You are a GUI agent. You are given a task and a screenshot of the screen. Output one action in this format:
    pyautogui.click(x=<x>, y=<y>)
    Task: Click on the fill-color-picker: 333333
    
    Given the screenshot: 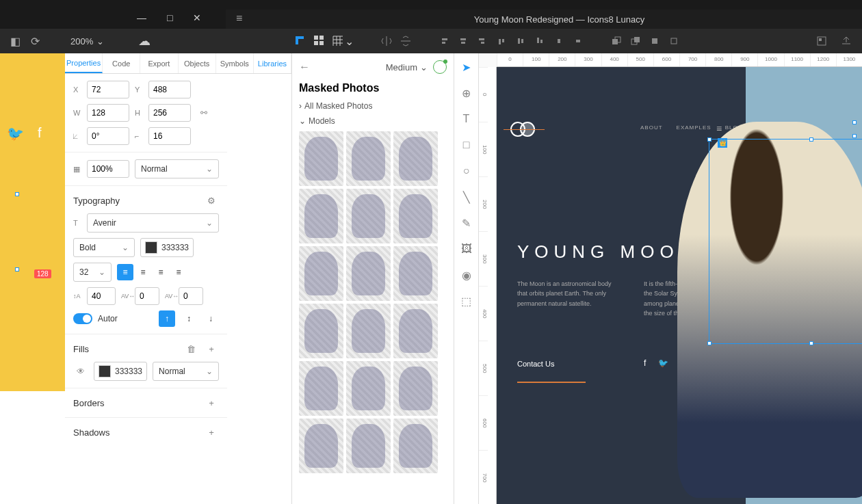 What is the action you would take?
    pyautogui.click(x=120, y=371)
    